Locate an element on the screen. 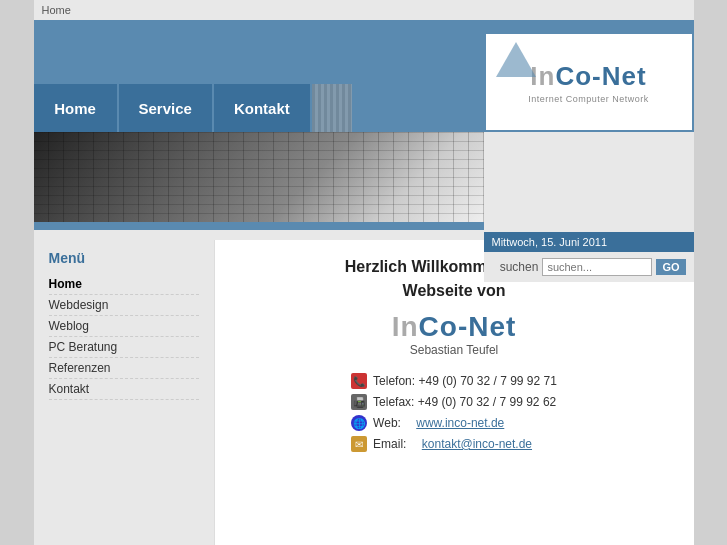  phone-icon: 📞 is located at coordinates (359, 381).